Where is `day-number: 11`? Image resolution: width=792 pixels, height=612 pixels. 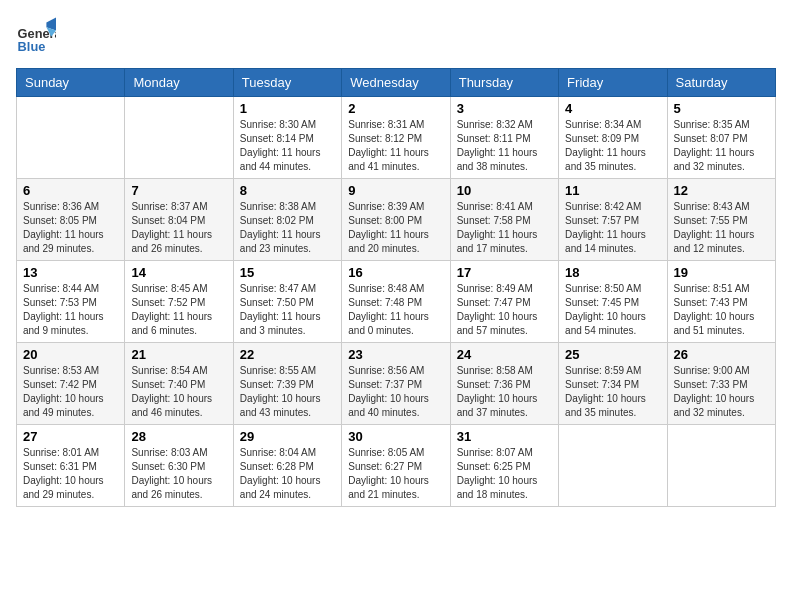
day-number: 11 is located at coordinates (612, 190).